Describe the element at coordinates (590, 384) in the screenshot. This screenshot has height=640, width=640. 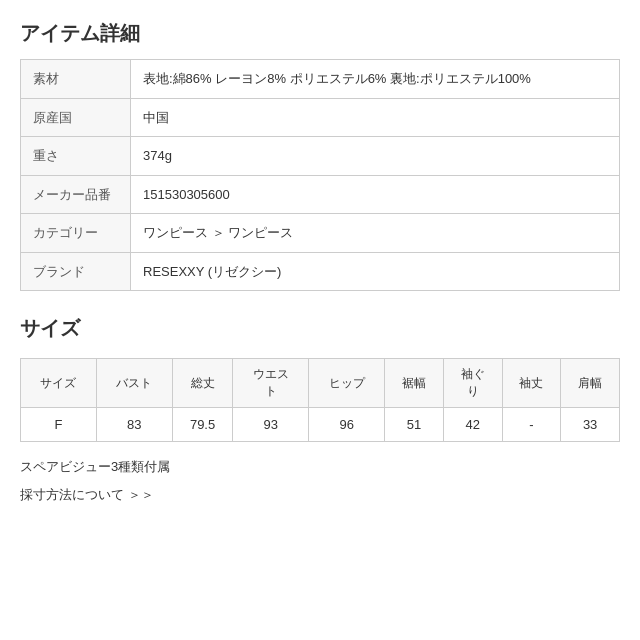
I see `size-column-header: 肩幅` at that location.